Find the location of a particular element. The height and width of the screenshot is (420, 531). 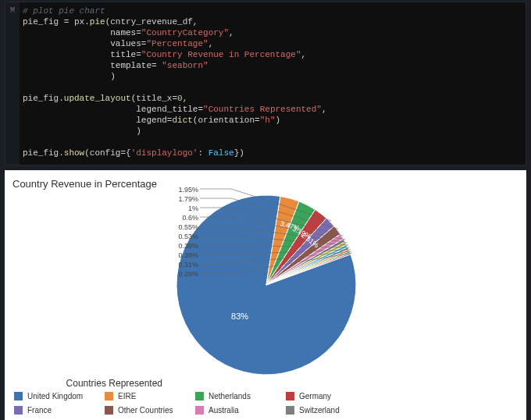

legend-item-spain: Spain is located at coordinates (57, 418).